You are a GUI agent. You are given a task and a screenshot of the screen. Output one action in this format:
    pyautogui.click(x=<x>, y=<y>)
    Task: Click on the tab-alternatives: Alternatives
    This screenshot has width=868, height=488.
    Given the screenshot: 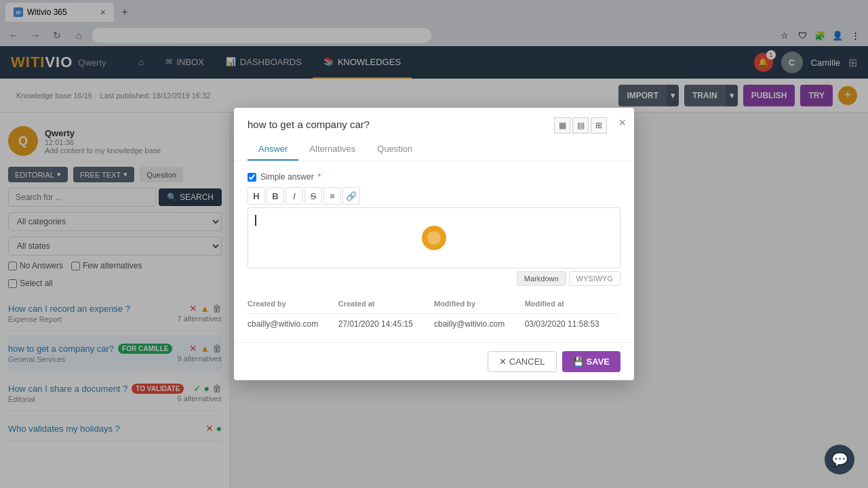 What is the action you would take?
    pyautogui.click(x=332, y=149)
    